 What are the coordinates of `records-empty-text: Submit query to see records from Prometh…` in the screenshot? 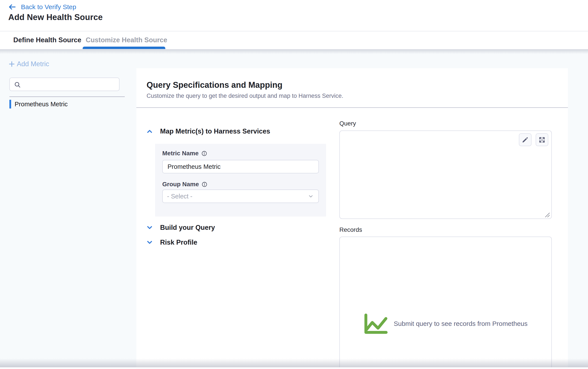 It's located at (461, 324).